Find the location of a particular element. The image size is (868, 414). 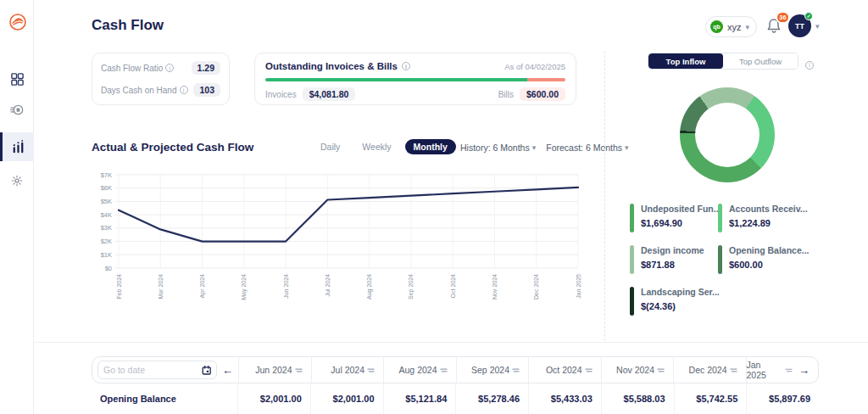

column-header-jun-2024: Jun 2024 is located at coordinates (275, 370).